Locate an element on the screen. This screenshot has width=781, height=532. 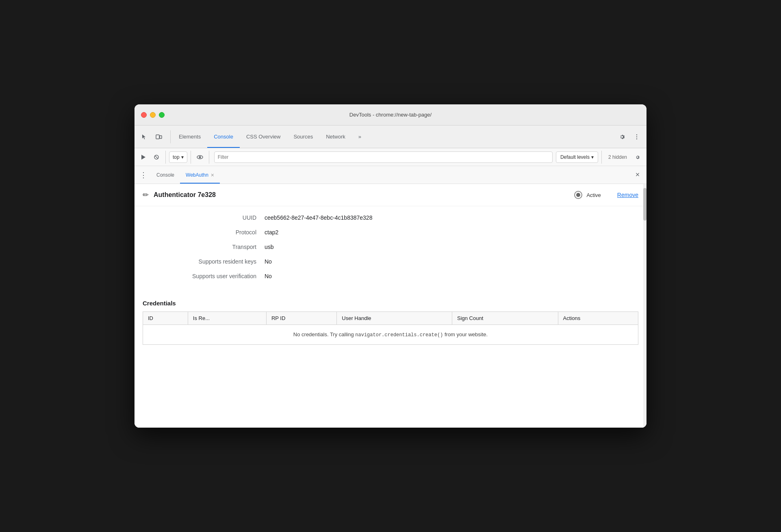
device-toggle-button is located at coordinates (159, 137).